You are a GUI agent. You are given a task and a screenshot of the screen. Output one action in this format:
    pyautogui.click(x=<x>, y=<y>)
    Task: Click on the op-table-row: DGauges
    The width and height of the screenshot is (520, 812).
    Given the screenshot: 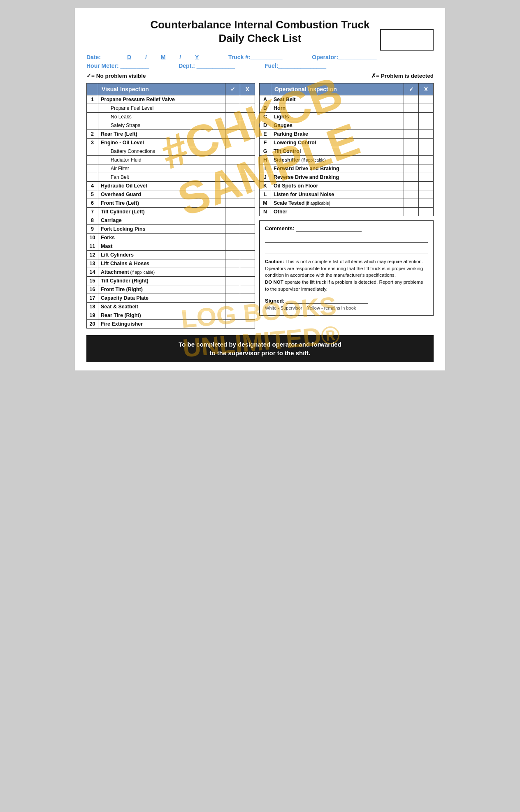 What is the action you would take?
    pyautogui.click(x=346, y=126)
    